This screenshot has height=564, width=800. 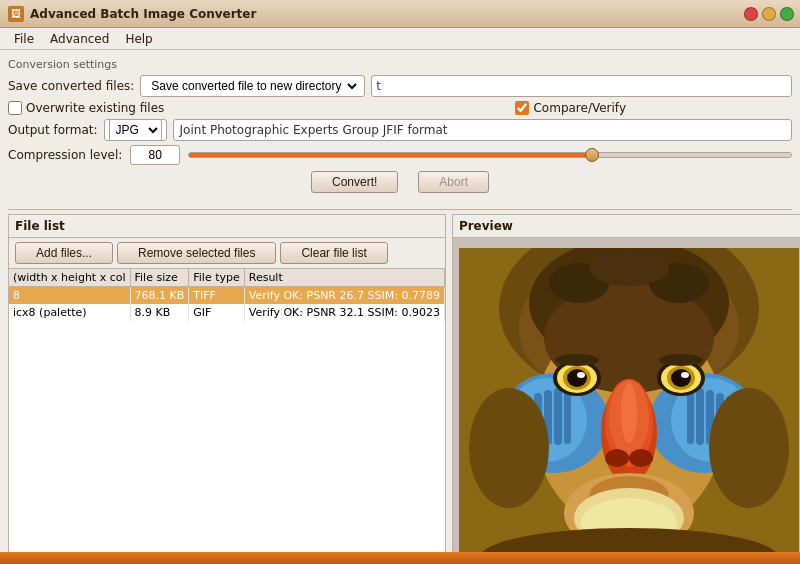 What do you see at coordinates (16, 14) in the screenshot?
I see `app-icon: 🖼` at bounding box center [16, 14].